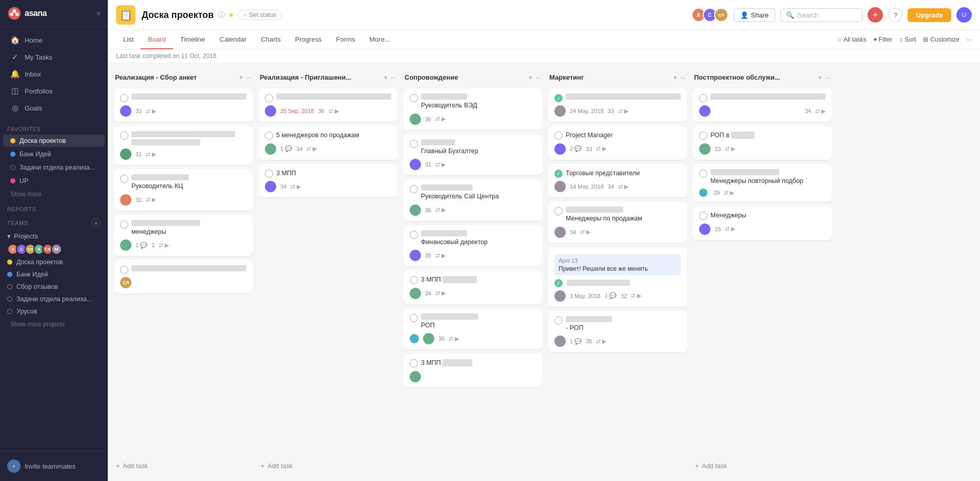  I want to click on card-c12: Финансовый директор 35 ⇄ ▶, so click(473, 246).